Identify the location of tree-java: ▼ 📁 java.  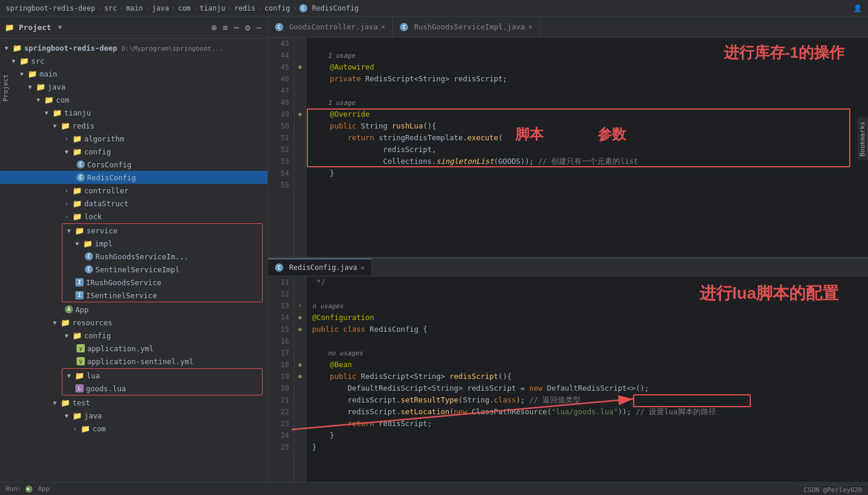
(134, 87).